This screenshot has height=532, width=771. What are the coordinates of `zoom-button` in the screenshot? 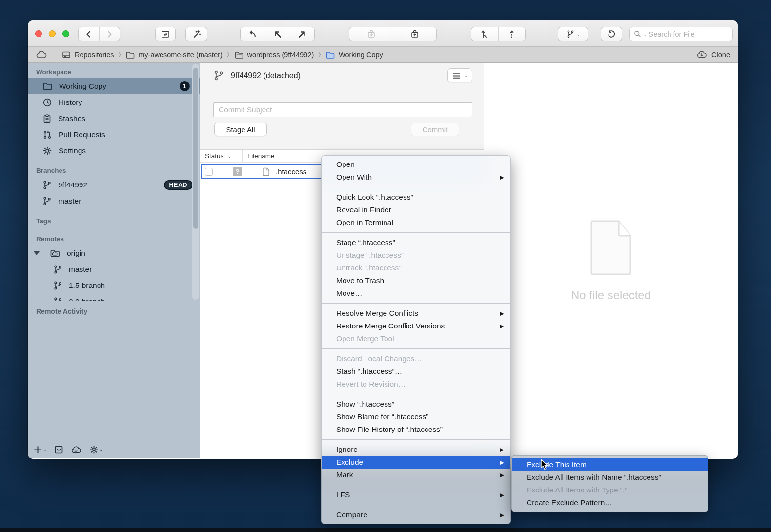 It's located at (66, 34).